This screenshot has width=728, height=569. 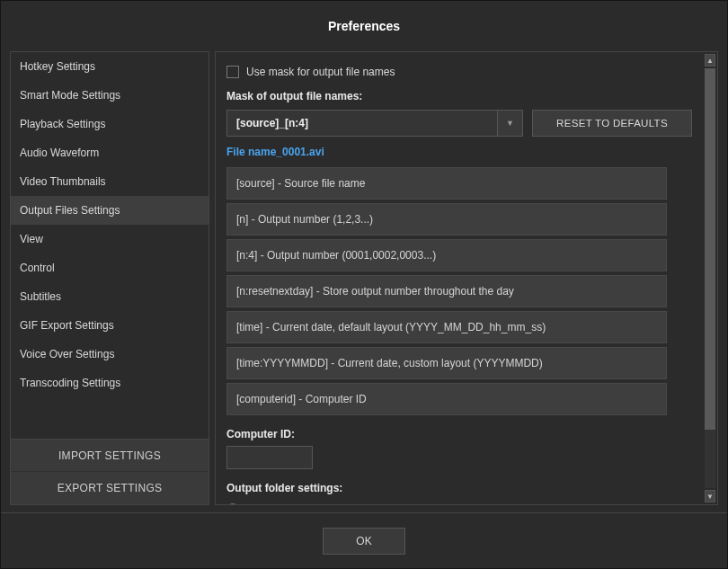 I want to click on scrollbar-track, so click(x=710, y=279).